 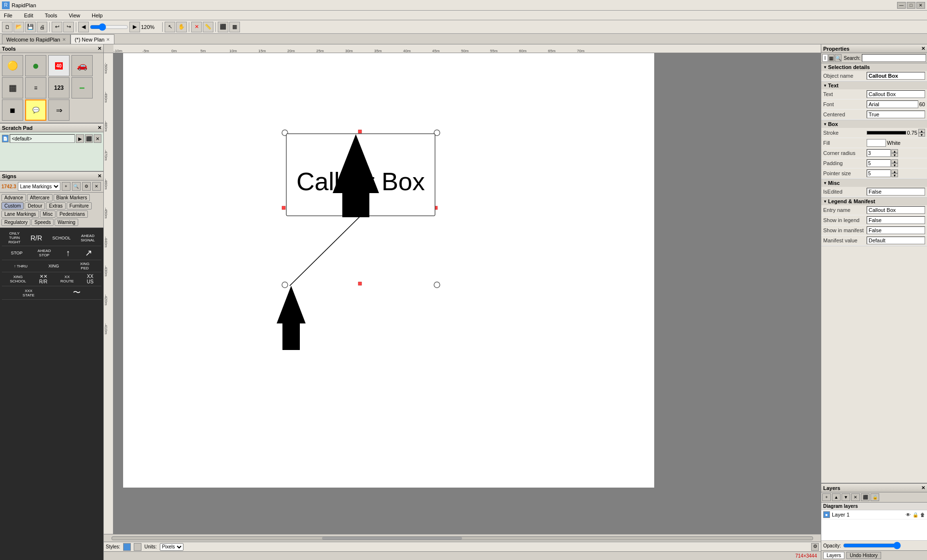 What do you see at coordinates (56, 206) in the screenshot?
I see `filter-extras: Extras` at bounding box center [56, 206].